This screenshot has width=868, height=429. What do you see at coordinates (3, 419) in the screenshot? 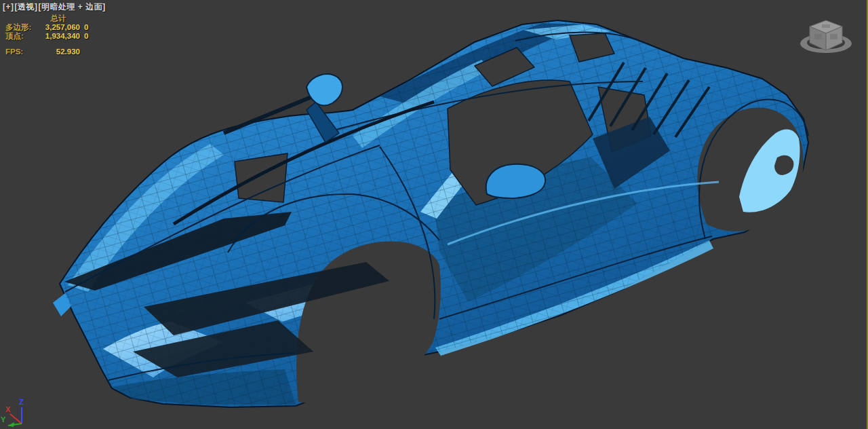
I see `axis-y-label: Y` at bounding box center [3, 419].